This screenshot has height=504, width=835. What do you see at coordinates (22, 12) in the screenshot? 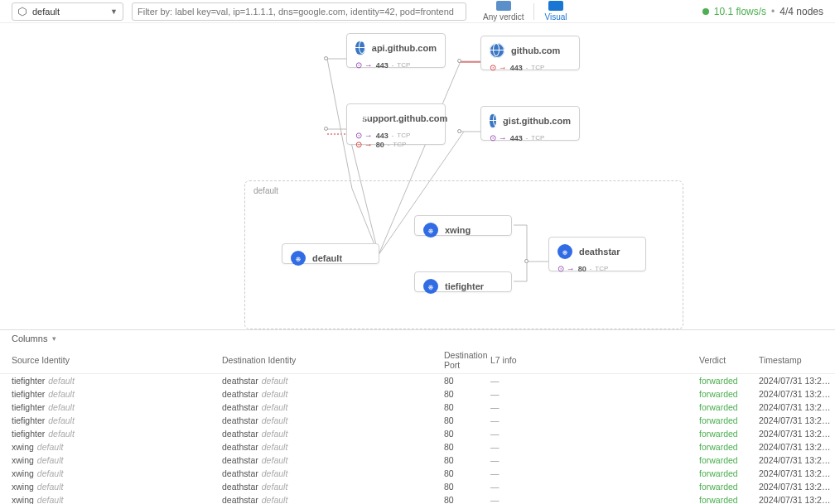
I see `kubernetes-icon` at bounding box center [22, 12].